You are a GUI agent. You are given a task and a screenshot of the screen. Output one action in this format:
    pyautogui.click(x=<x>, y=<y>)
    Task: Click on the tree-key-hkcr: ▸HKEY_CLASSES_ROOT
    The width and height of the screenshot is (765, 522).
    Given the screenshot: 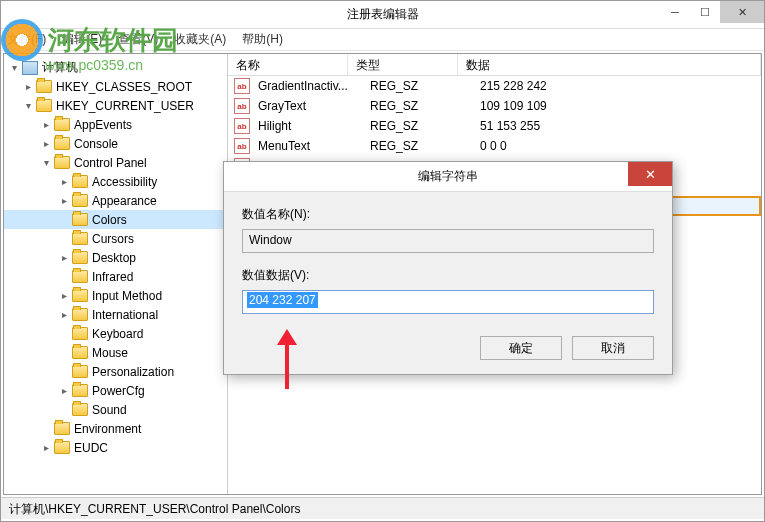 What is the action you would take?
    pyautogui.click(x=116, y=86)
    